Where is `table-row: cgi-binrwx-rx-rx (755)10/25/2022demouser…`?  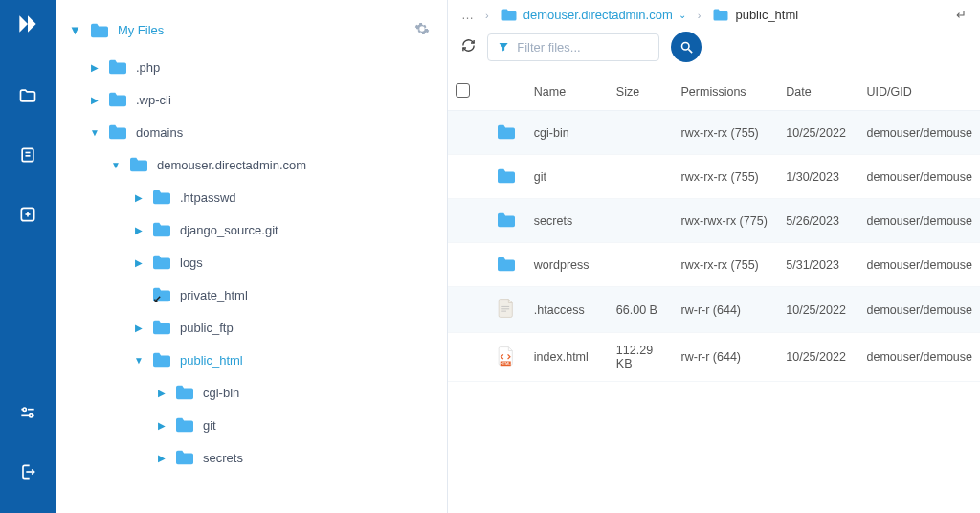
table-row: cgi-binrwx-rx-rx (755)10/25/2022demouser… is located at coordinates (714, 133).